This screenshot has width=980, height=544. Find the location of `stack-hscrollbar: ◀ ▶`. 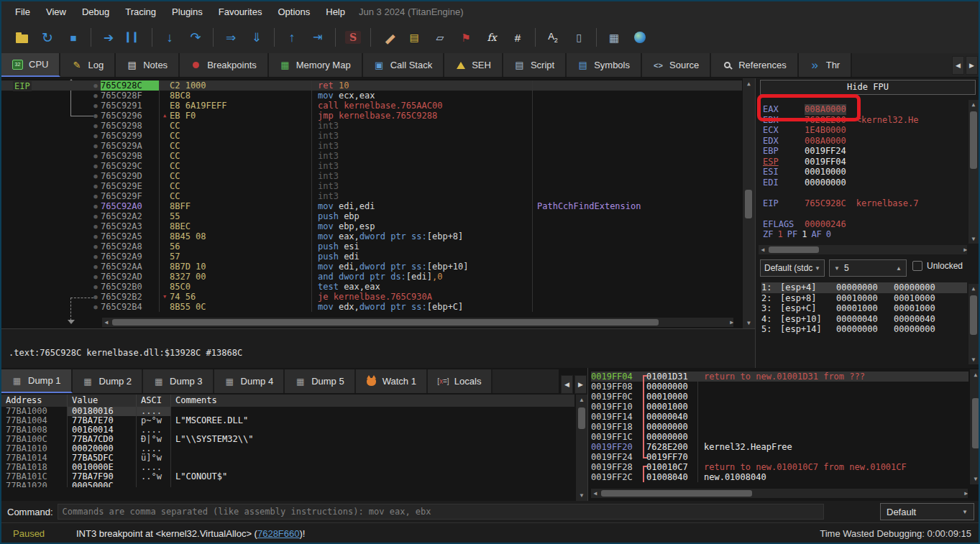

stack-hscrollbar: ◀ ▶ is located at coordinates (779, 493).